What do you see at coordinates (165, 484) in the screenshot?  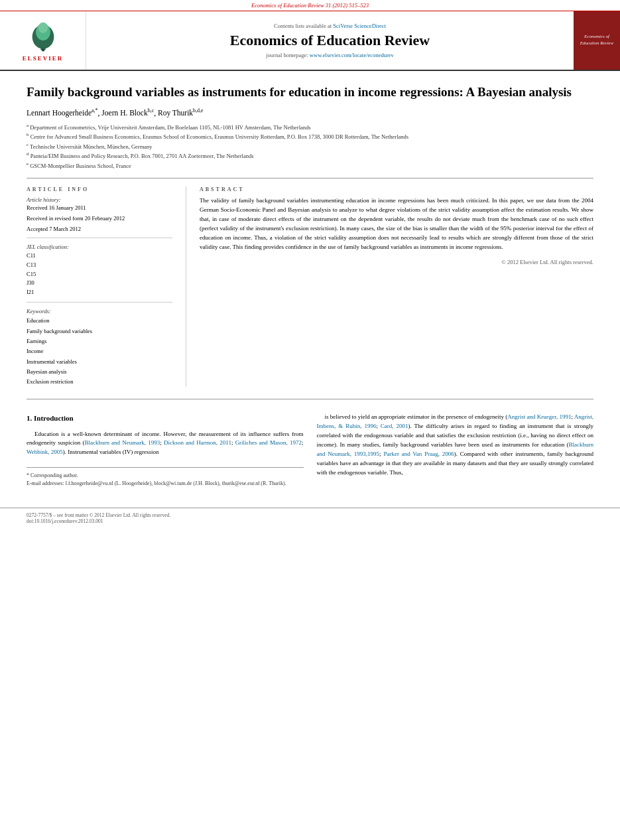 I see `footnote-email: E-mail addresses: l.f.hoogerheide@vu.nl …` at bounding box center [165, 484].